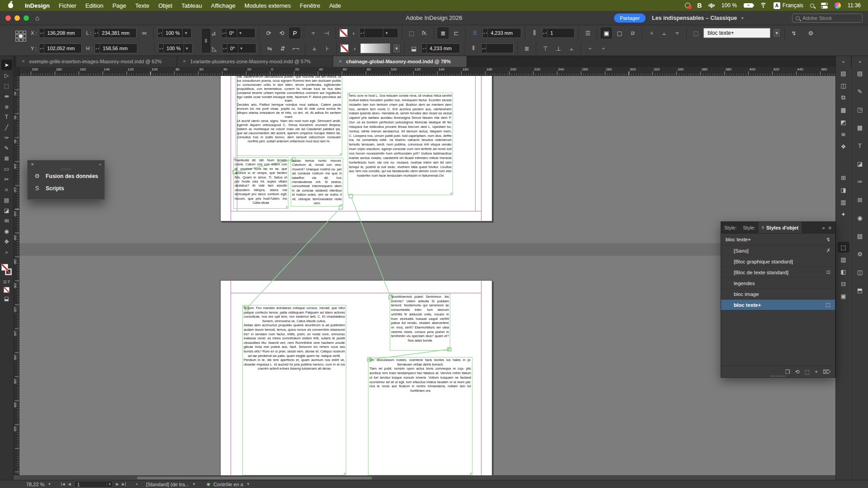  I want to click on object-style-combo: bloc texte+, so click(737, 33).